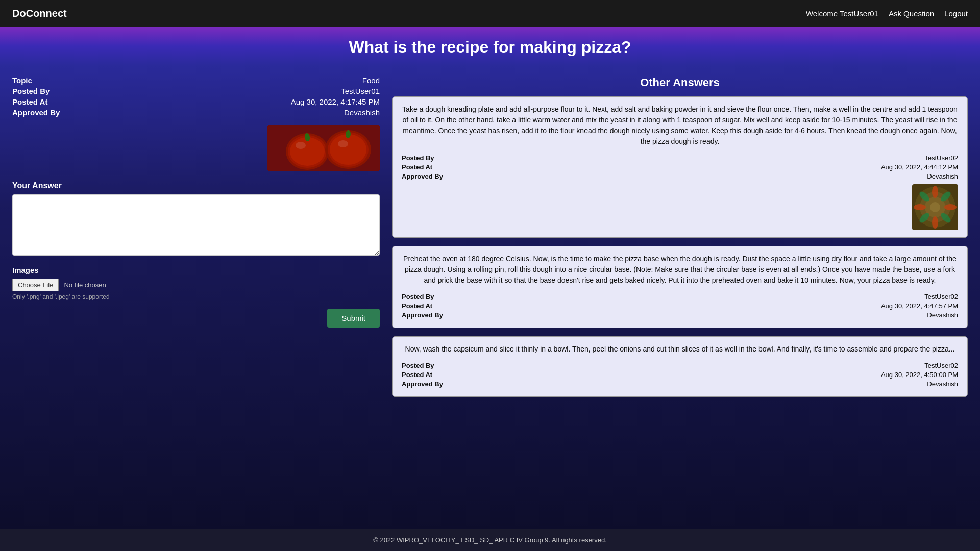 This screenshot has width=980, height=551. Describe the element at coordinates (196, 102) in the screenshot. I see `posted-at-row: Posted At Aug 30, 2022, 4:17:45 PM` at that location.